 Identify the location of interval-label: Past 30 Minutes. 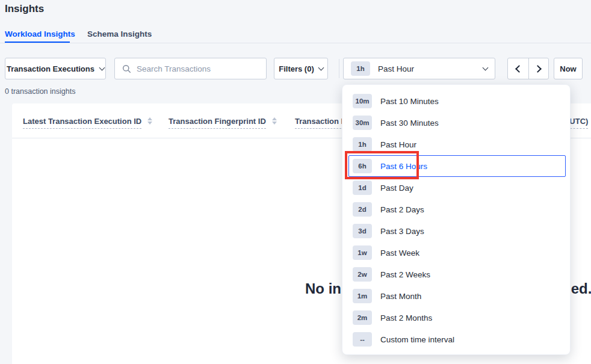
(409, 123).